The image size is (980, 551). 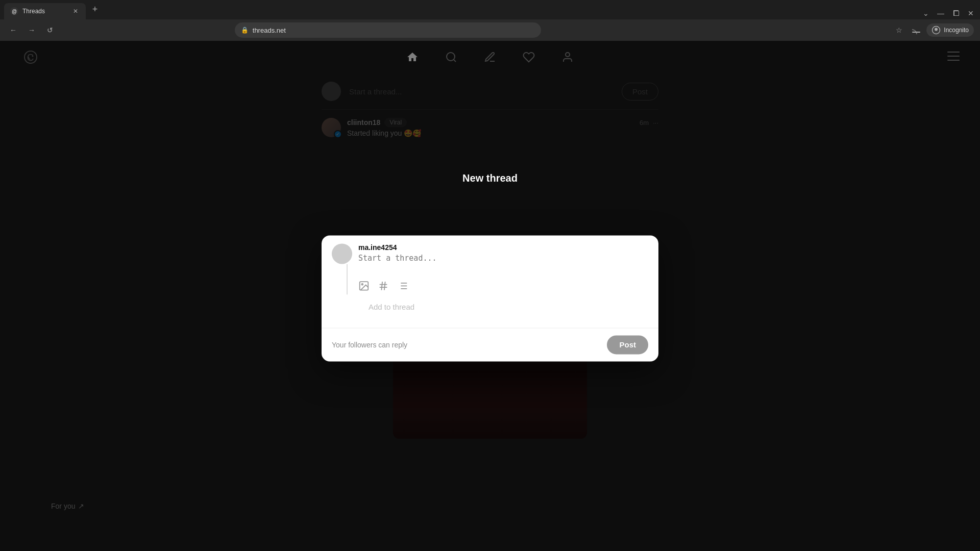 What do you see at coordinates (403, 287) in the screenshot?
I see `list-icon` at bounding box center [403, 287].